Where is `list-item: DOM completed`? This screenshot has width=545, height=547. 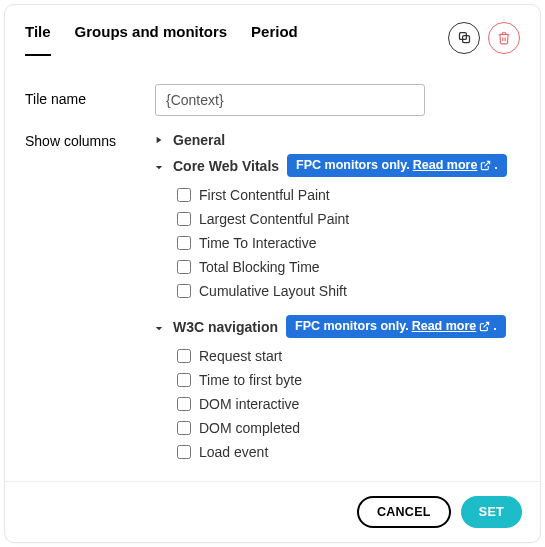 list-item: DOM completed is located at coordinates (338, 428).